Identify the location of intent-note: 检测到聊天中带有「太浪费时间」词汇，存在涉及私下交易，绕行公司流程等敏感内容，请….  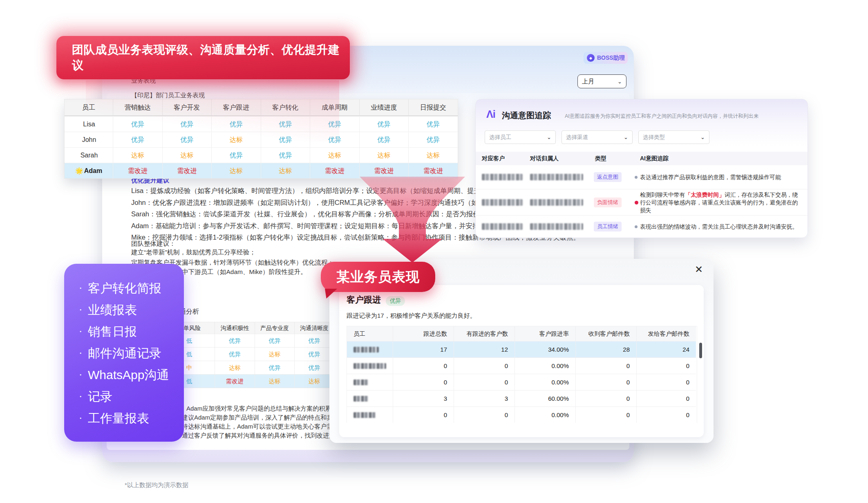
(721, 202).